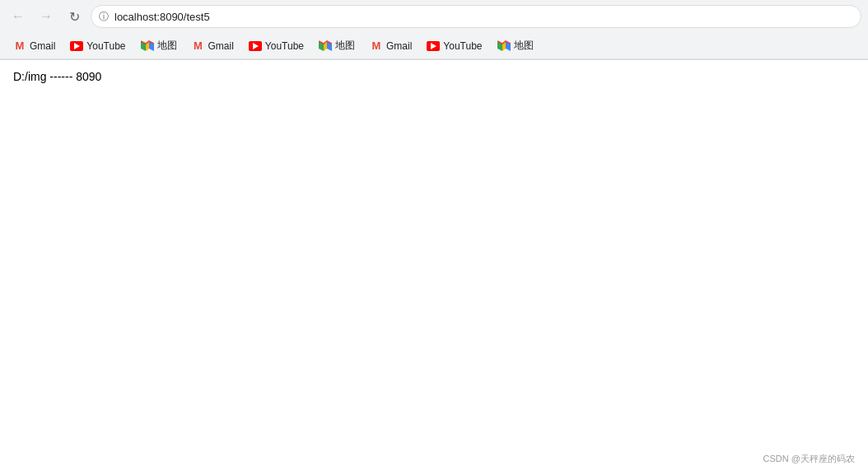 This screenshot has width=868, height=475. What do you see at coordinates (74, 16) in the screenshot?
I see `refresh-button: ↻` at bounding box center [74, 16].